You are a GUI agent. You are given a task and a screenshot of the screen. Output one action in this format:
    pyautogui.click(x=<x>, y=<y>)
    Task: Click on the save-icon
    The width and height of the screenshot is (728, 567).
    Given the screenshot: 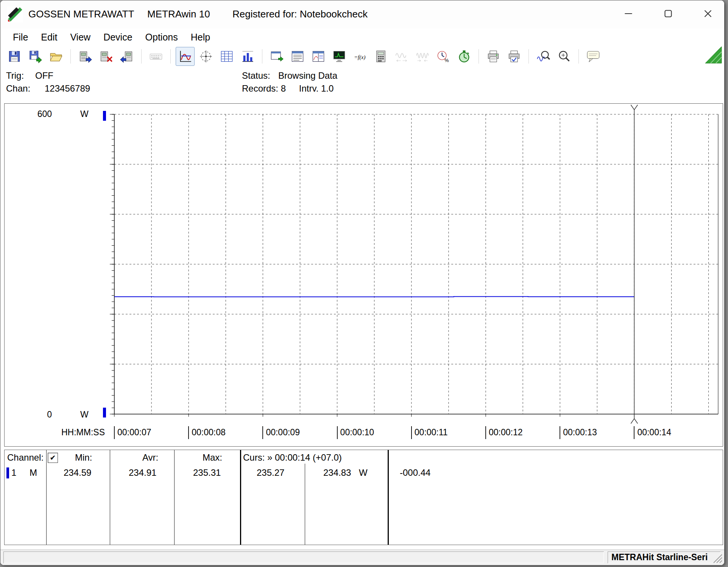 What is the action you would take?
    pyautogui.click(x=14, y=56)
    